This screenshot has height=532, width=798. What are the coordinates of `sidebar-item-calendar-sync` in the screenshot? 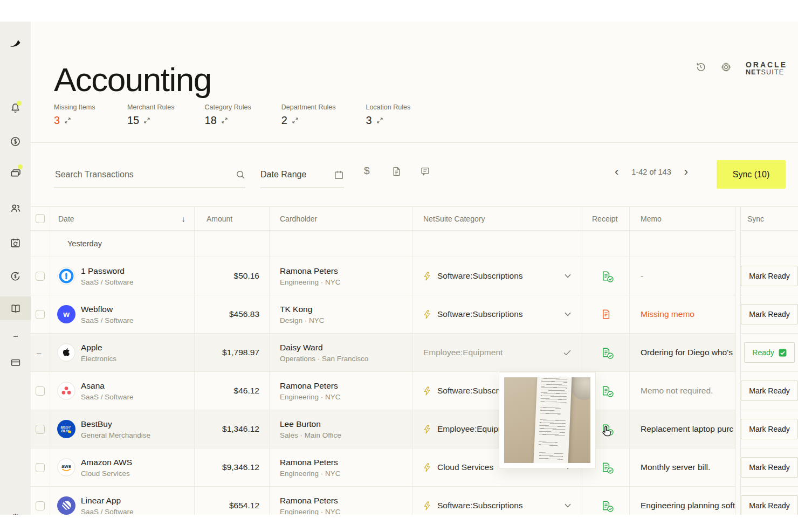 It's located at (15, 243).